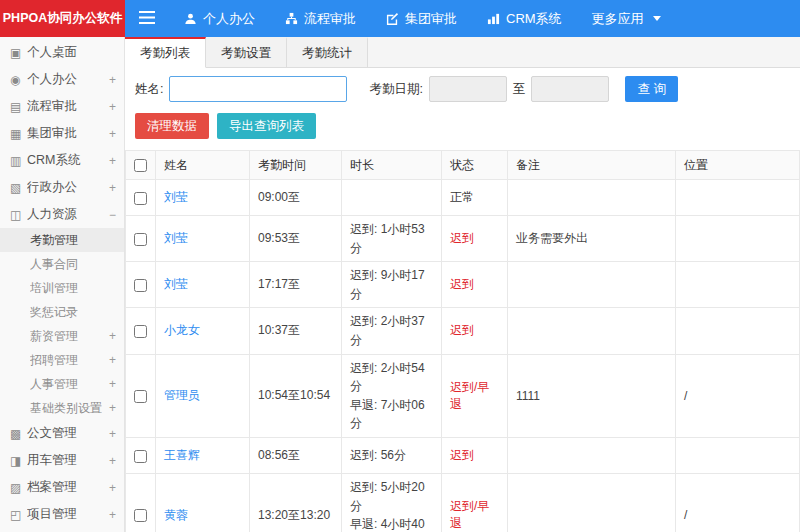 This screenshot has height=532, width=800. I want to click on attendance-time-cell: 10:54至10:54, so click(296, 396).